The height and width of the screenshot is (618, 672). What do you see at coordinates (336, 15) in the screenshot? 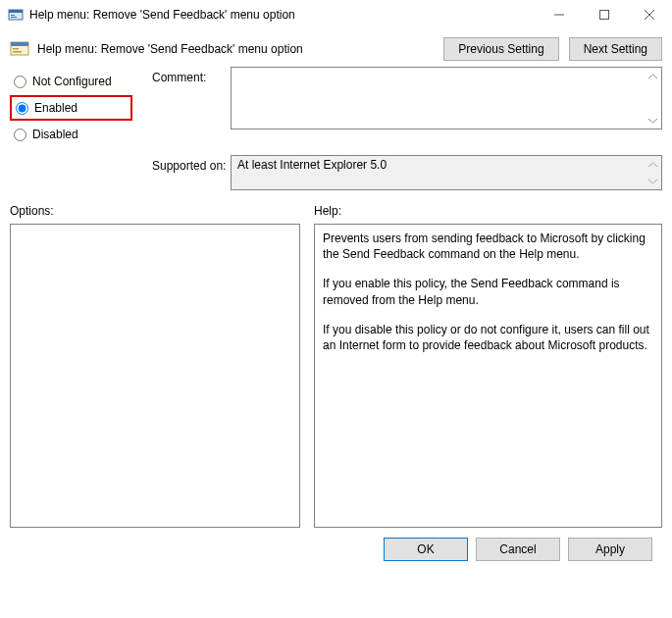
I see `titlebar: Help menu: Remove 'Send Feedback' menu o…` at bounding box center [336, 15].